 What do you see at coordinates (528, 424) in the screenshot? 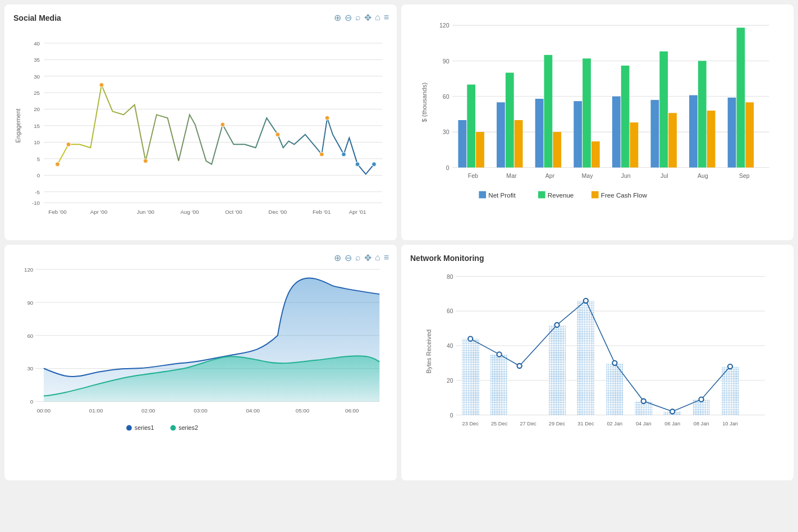
I see `svg-text: 27 Dec` at bounding box center [528, 424].